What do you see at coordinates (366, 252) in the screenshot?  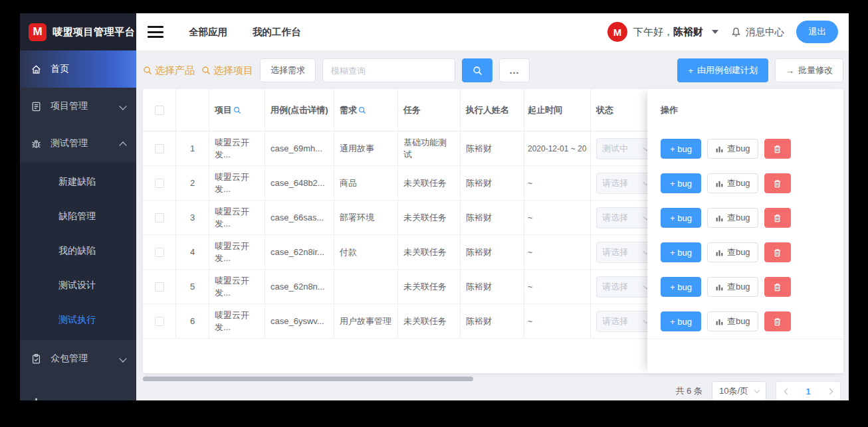 I see `cell-requirement: 付款` at bounding box center [366, 252].